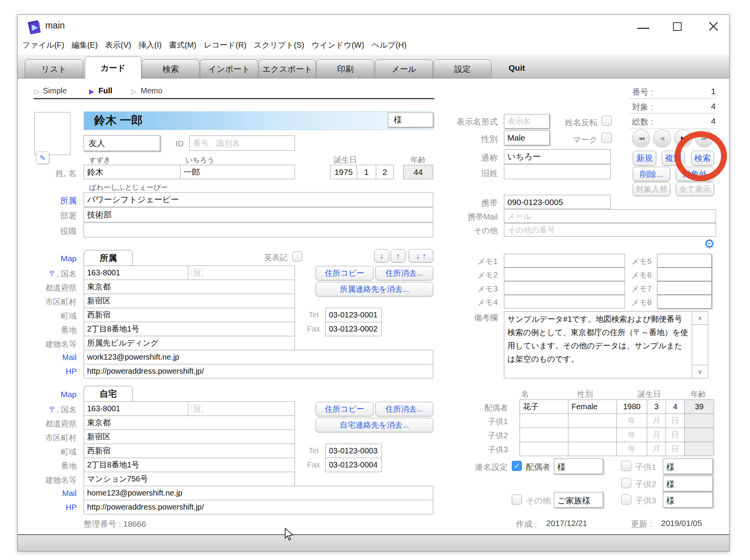 The image size is (750, 560). Describe the element at coordinates (62, 201) in the screenshot. I see `company-label: 所属` at that location.